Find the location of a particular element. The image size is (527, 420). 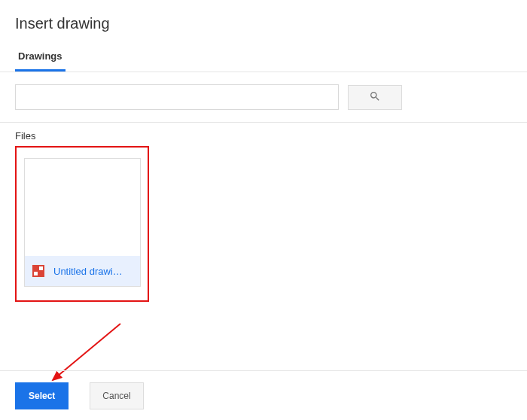

search-input is located at coordinates (177, 97).